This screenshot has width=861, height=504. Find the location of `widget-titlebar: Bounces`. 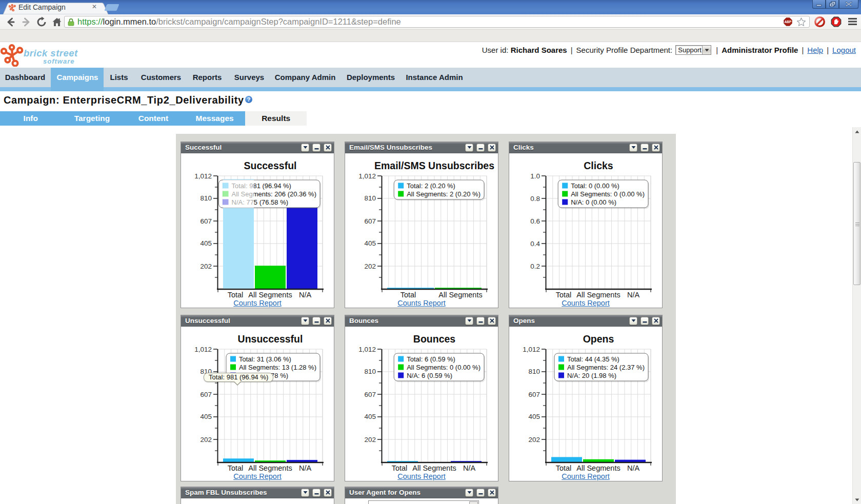

widget-titlebar: Bounces is located at coordinates (422, 321).